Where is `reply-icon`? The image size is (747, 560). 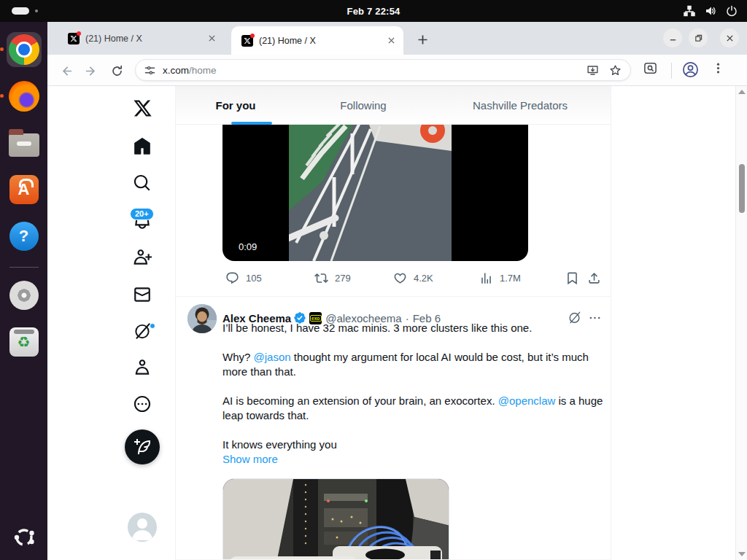 reply-icon is located at coordinates (232, 279).